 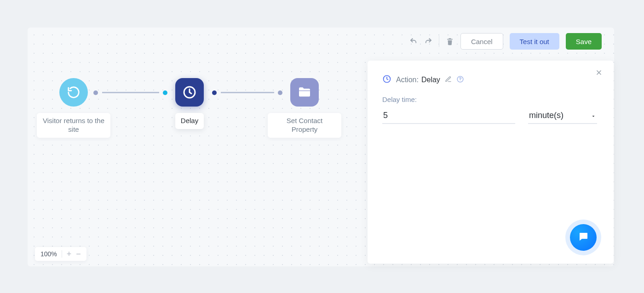 I want to click on undo-button, so click(x=414, y=41).